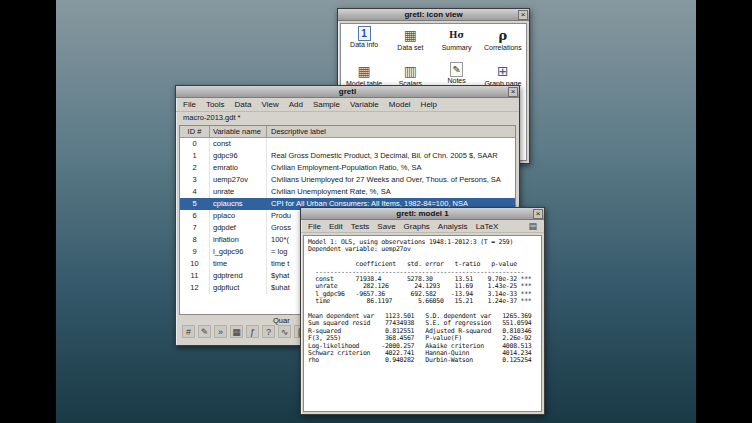  I want to click on menu-add: Add, so click(296, 104).